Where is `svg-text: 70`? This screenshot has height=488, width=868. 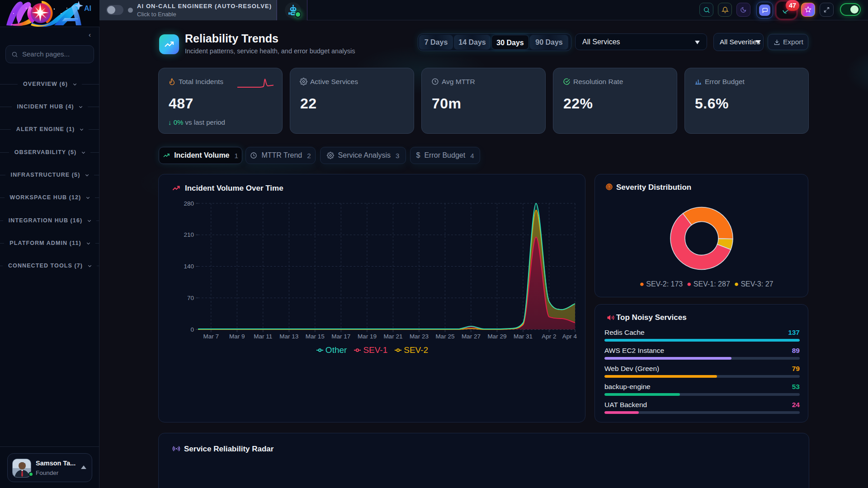
svg-text: 70 is located at coordinates (191, 298).